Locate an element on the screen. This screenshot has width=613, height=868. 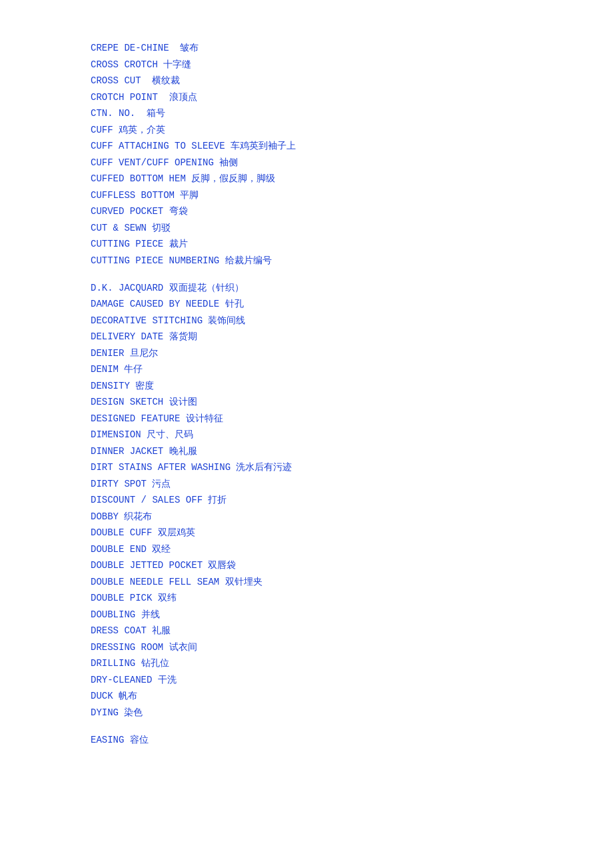
list-item: DRILLING 钻孔位 is located at coordinates (306, 664).